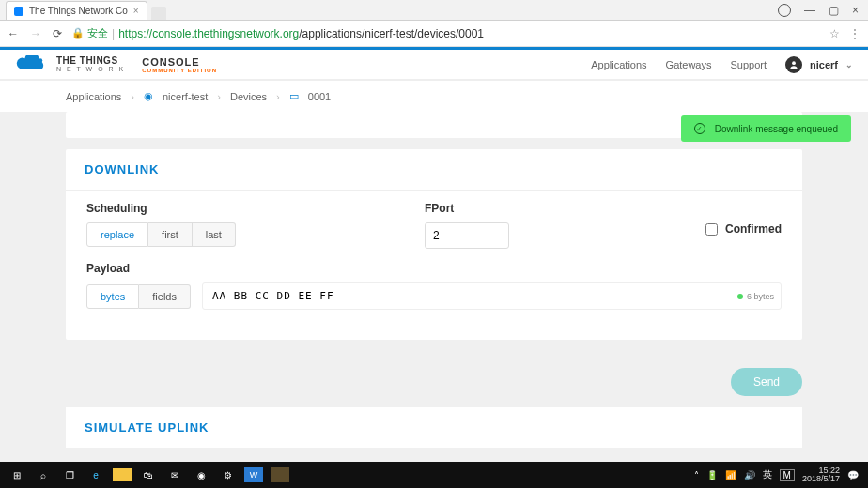  I want to click on payload-mode-group: bytes fields, so click(139, 297).